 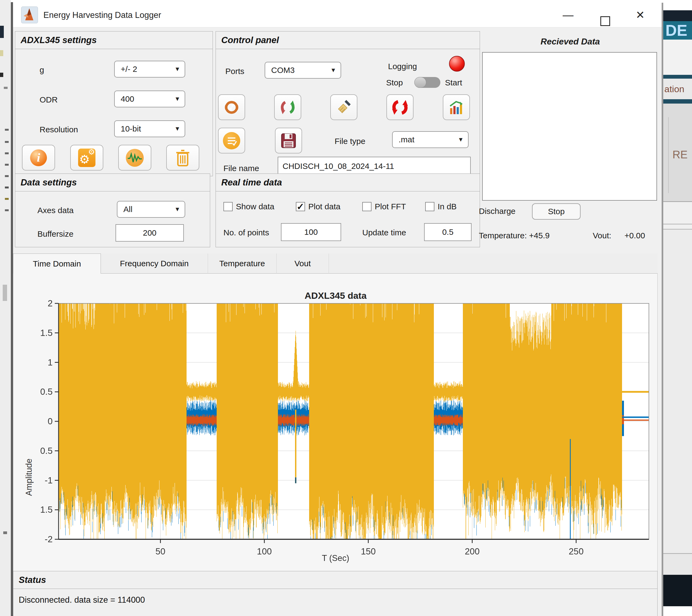 What do you see at coordinates (448, 232) in the screenshot?
I see `update-time-input: 0.5` at bounding box center [448, 232].